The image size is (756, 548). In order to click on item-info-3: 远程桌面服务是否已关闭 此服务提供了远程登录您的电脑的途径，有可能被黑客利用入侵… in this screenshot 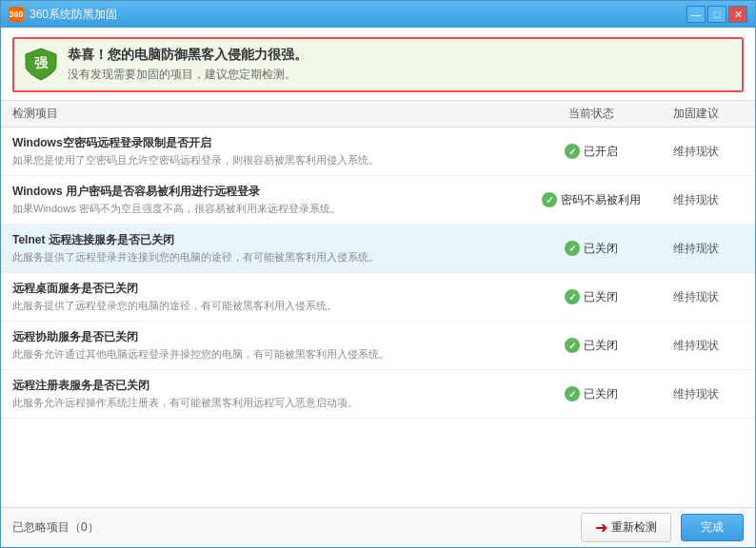, I will do `click(273, 297)`.